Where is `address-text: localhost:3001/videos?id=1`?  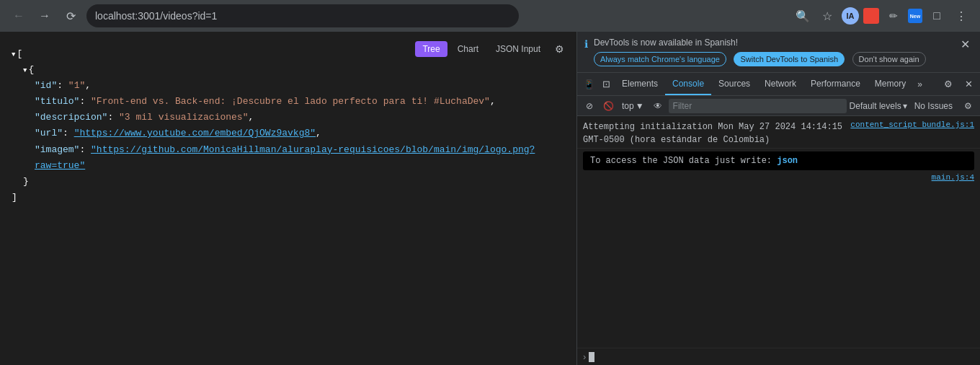
address-text: localhost:3001/videos?id=1 is located at coordinates (156, 16).